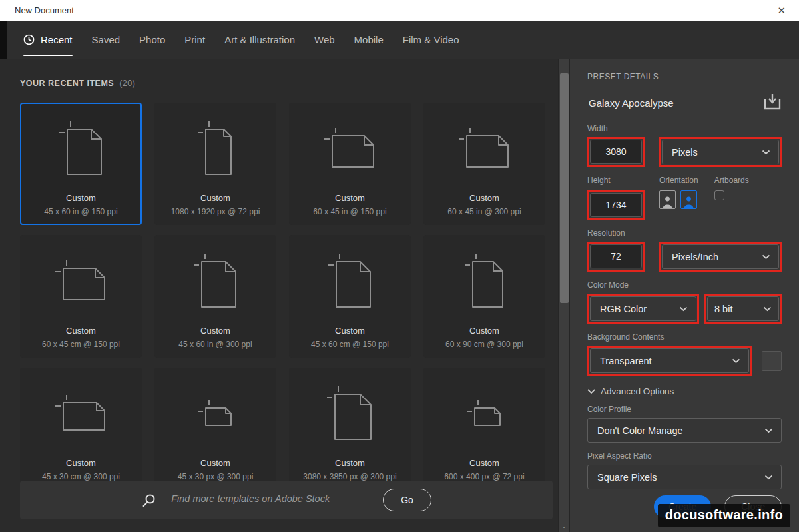 Image resolution: width=799 pixels, height=532 pixels. I want to click on resolution-input, so click(616, 256).